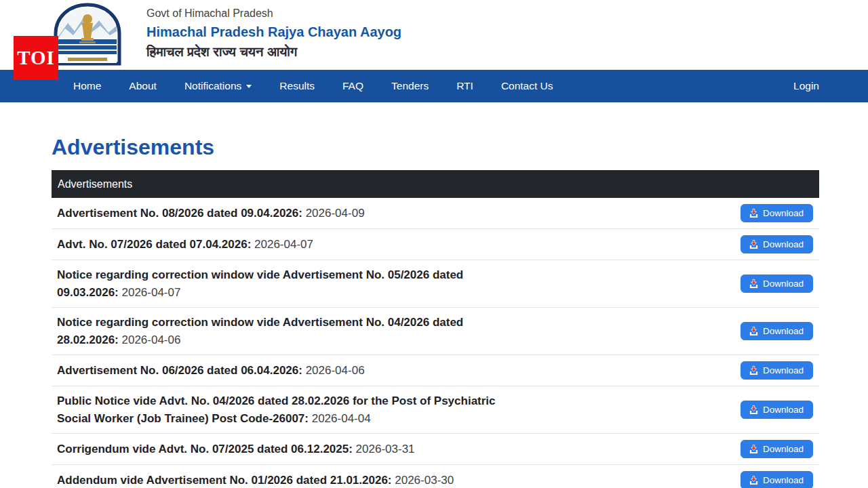 This screenshot has width=868, height=488. I want to click on org-name-hindi: हिमाचल प्रदेश राज्य चयन आयोग, so click(274, 52).